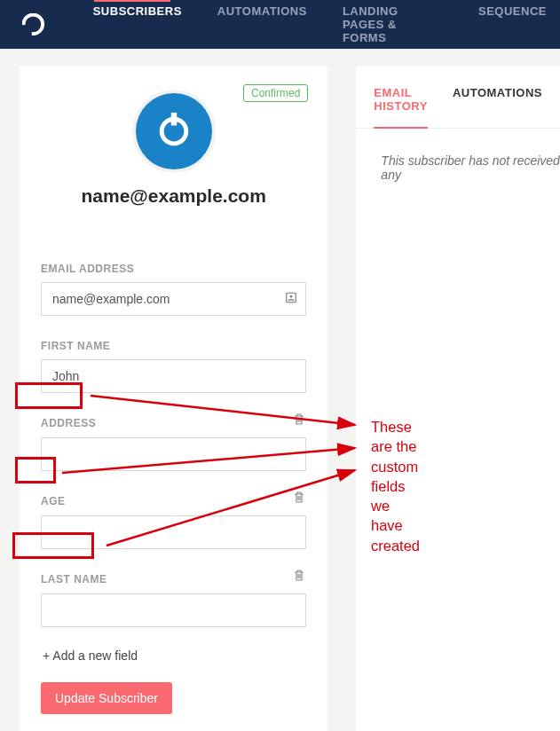  What do you see at coordinates (263, 25) in the screenshot?
I see `nav-automations: AUTOMATIONS` at bounding box center [263, 25].